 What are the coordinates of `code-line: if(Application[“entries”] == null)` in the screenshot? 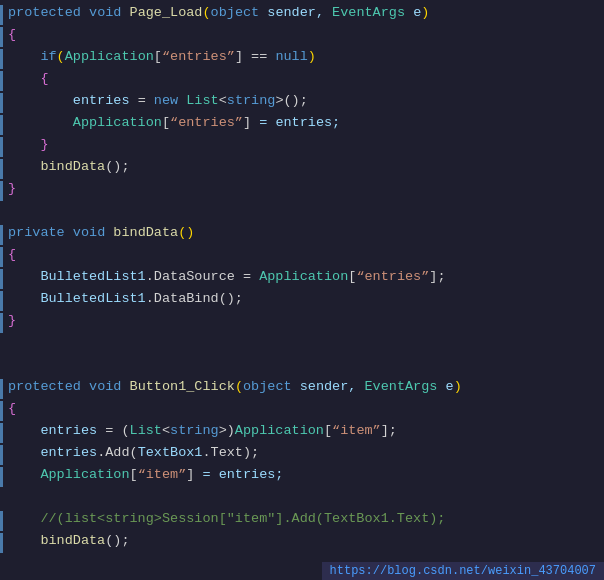 It's located at (302, 59).